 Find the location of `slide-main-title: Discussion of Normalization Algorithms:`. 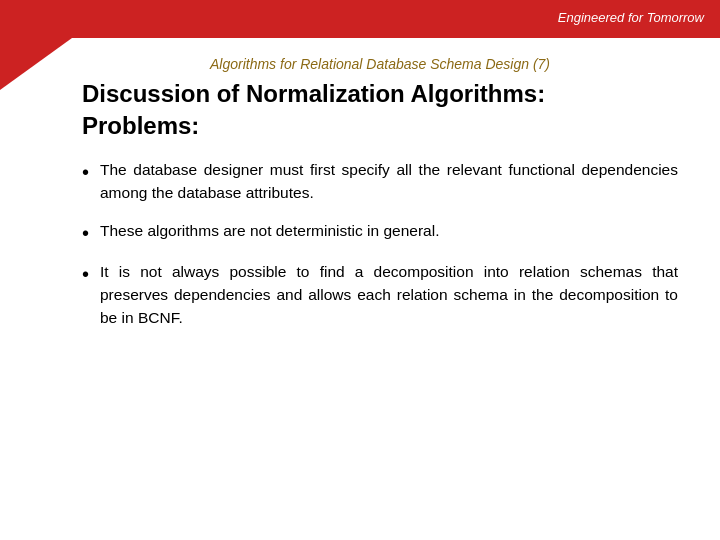

slide-main-title: Discussion of Normalization Algorithms: is located at coordinates (380, 94).